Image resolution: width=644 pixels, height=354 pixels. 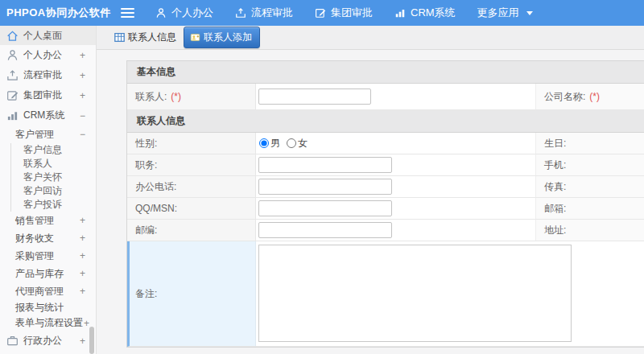 I want to click on sidebar-item-customer-management: 客户管理 −, so click(x=48, y=134).